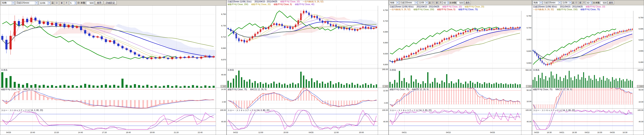 The height and width of the screenshot is (135, 644). What do you see at coordinates (574, 132) in the screenshot?
I see `time-axis-label: 16:30` at bounding box center [574, 132].